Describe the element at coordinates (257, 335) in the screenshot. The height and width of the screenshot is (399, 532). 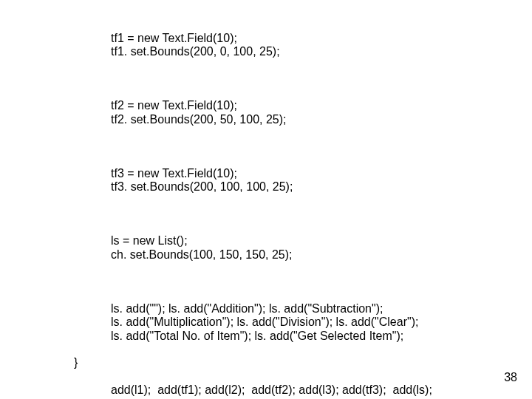
I see `code-line: ls. add("Total No. of Item"); ls. add("G…` at that location.